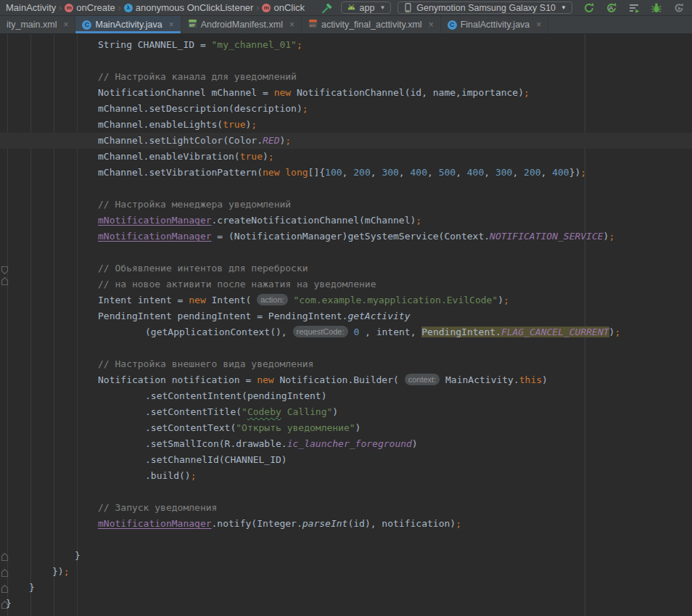 This screenshot has width=692, height=616. Describe the element at coordinates (350, 444) in the screenshot. I see `code-token: ic_launcher_foreground` at that location.